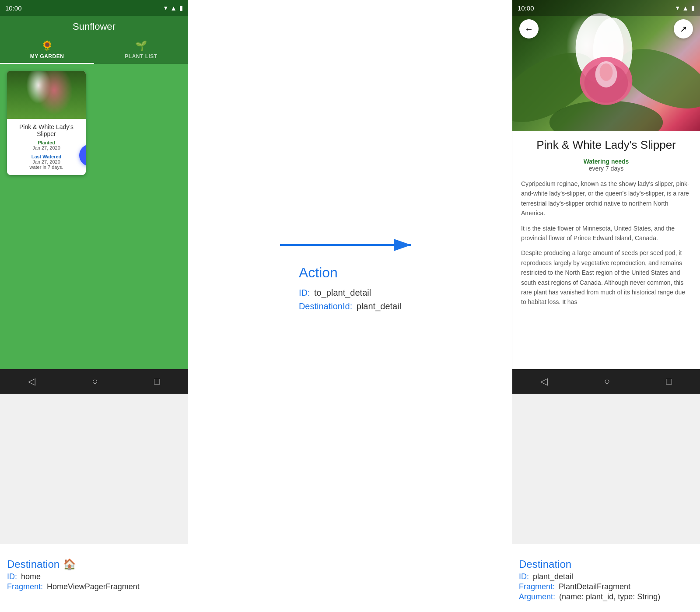 The width and height of the screenshot is (700, 612). I want to click on right-nav-bar: ◁ ○ □, so click(606, 381).